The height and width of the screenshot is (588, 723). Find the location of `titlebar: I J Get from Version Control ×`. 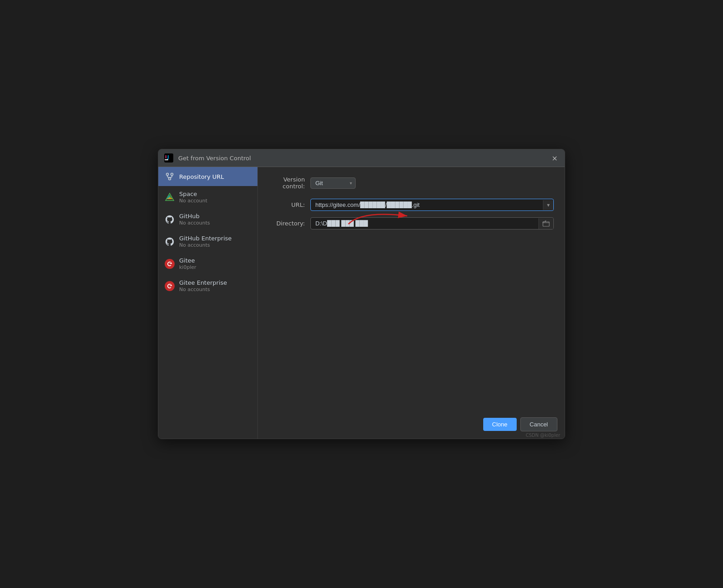

titlebar: I J Get from Version Control × is located at coordinates (362, 158).